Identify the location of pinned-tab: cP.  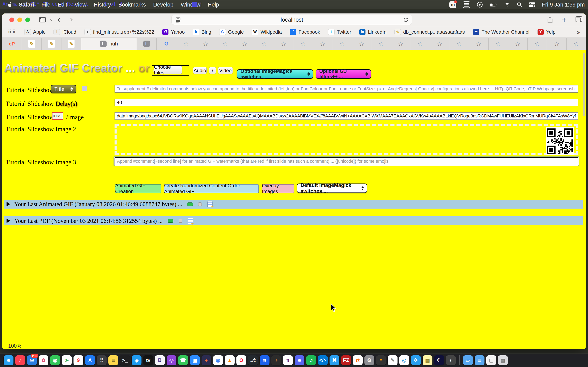
(12, 44).